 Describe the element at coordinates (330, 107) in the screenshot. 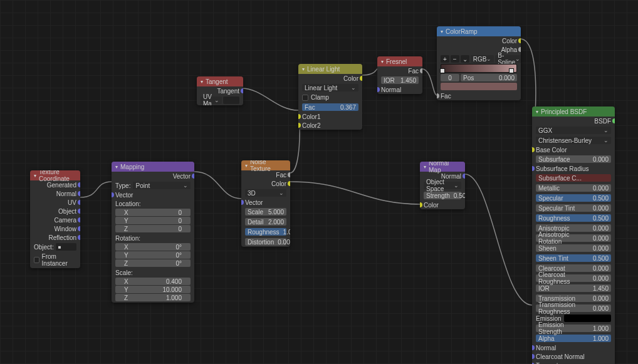

I see `fac-field: Fac0.367` at that location.